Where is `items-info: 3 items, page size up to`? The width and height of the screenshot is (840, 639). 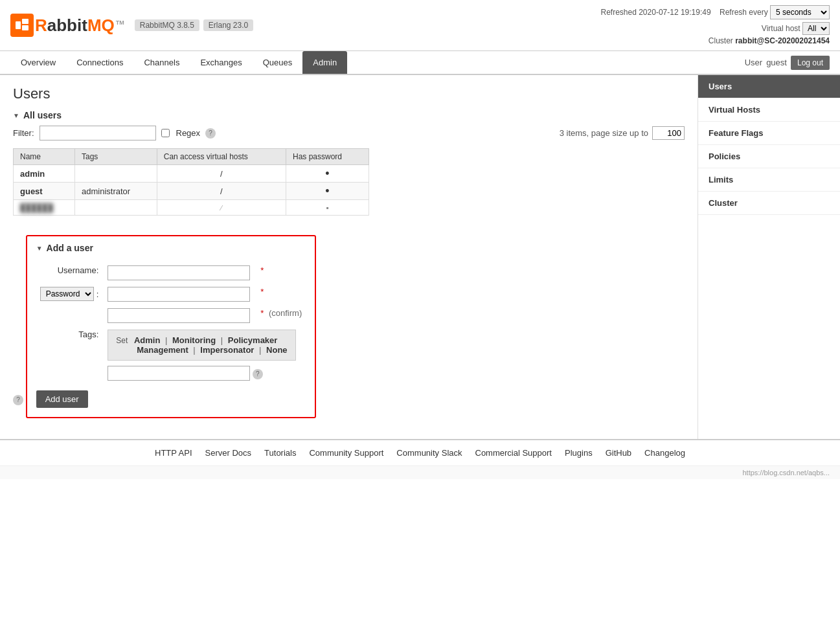
items-info: 3 items, page size up to is located at coordinates (622, 133).